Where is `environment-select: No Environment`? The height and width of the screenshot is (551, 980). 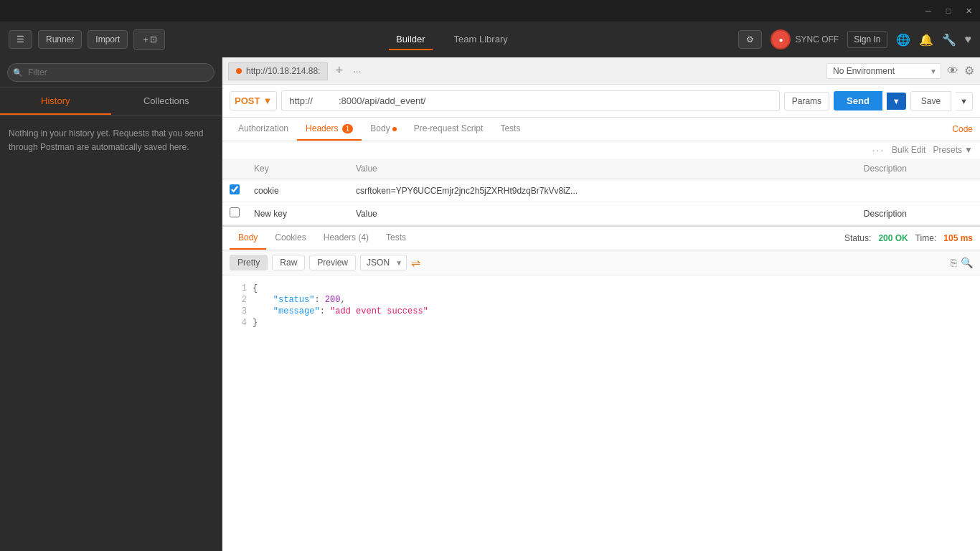
environment-select: No Environment is located at coordinates (884, 71).